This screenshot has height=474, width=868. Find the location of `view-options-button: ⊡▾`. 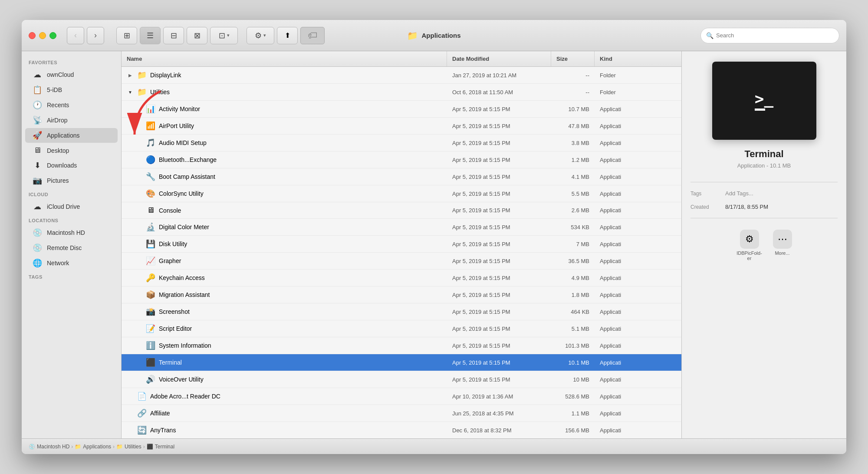

view-options-button: ⊡▾ is located at coordinates (224, 36).